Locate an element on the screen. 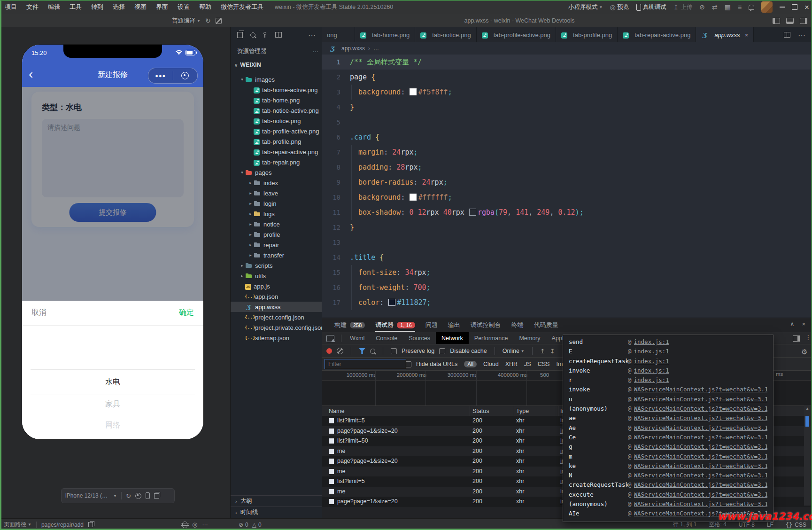 This screenshot has height=530, width=812. window-close-button: × is located at coordinates (807, 8).